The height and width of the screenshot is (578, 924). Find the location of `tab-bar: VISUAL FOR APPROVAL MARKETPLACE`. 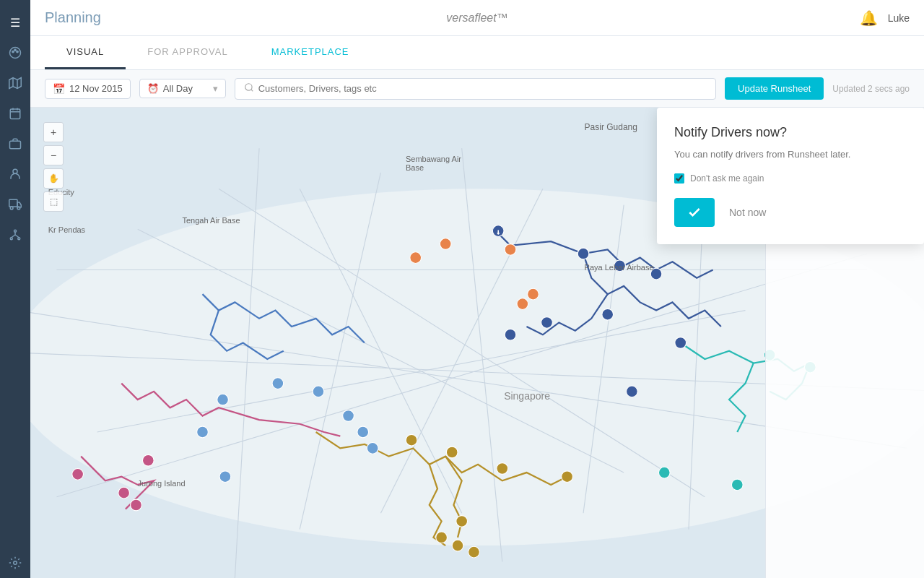

tab-bar: VISUAL FOR APPROVAL MARKETPLACE is located at coordinates (477, 53).